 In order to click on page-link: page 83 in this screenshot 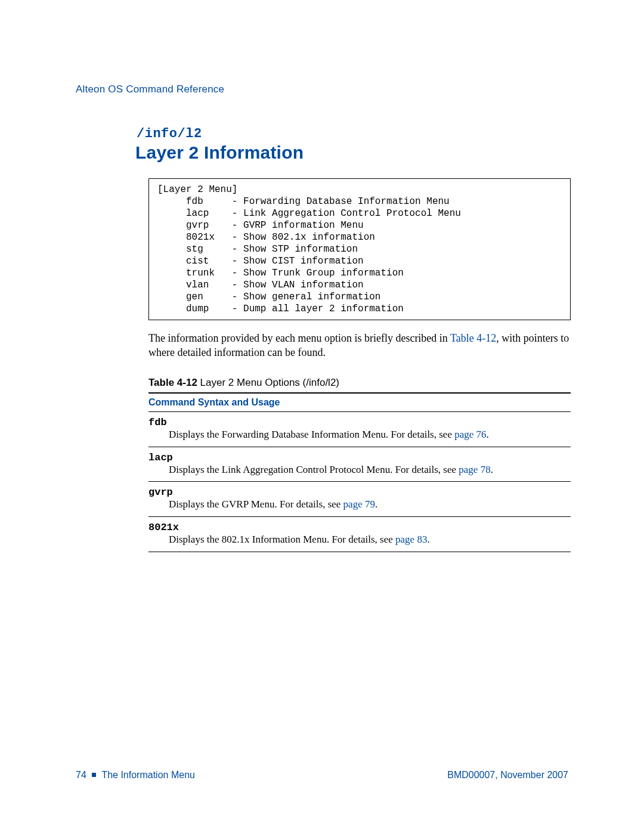, I will do `click(411, 539)`.